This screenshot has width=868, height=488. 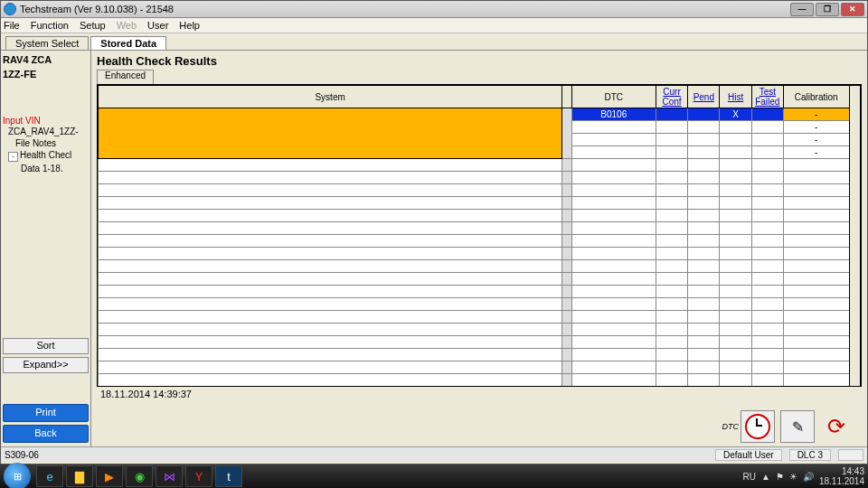 I want to click on taskbar-yandex: Y, so click(x=199, y=476).